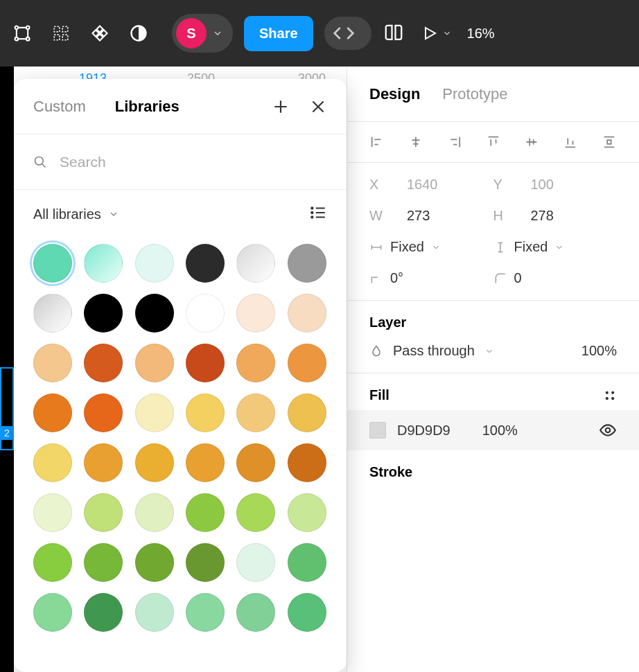 Image resolution: width=639 pixels, height=672 pixels. What do you see at coordinates (542, 184) in the screenshot?
I see `y-value: 100` at bounding box center [542, 184].